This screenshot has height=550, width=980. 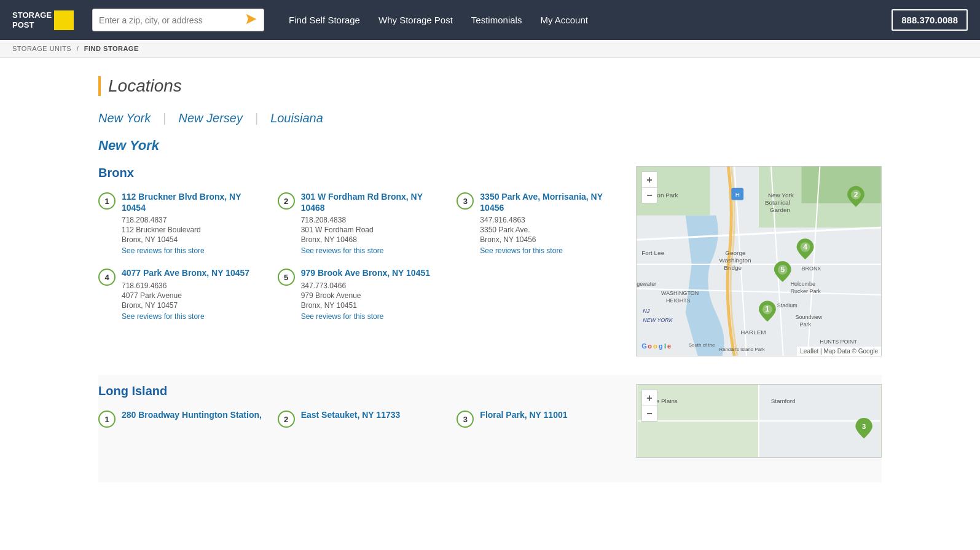 I want to click on nav-why-storage: Why Storage Post, so click(x=415, y=20).